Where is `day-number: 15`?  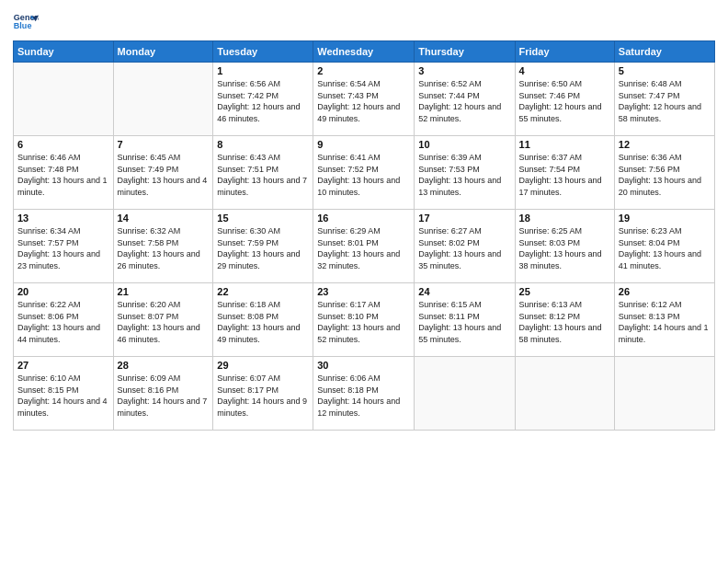 day-number: 15 is located at coordinates (263, 218).